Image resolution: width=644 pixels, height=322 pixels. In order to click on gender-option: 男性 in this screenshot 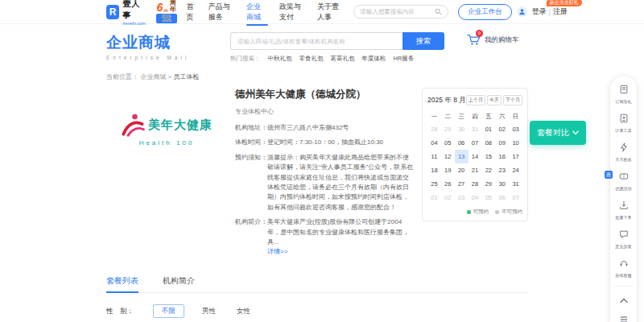, I will do `click(209, 311)`.